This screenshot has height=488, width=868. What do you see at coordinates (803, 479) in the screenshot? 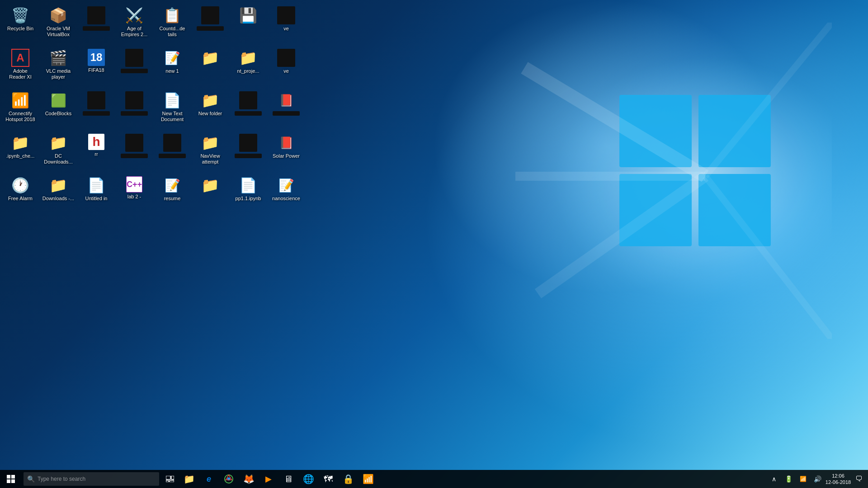
I see `tray-network: 📶` at bounding box center [803, 479].